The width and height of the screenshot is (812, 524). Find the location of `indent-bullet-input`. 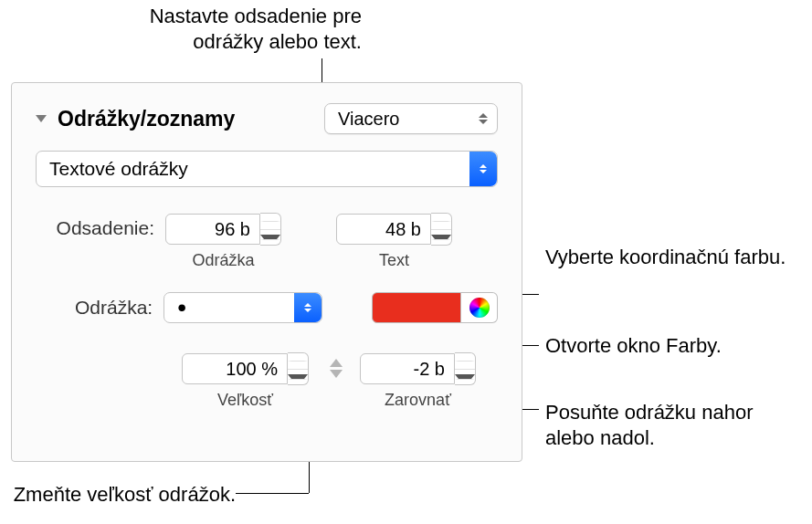

indent-bullet-input is located at coordinates (213, 229).